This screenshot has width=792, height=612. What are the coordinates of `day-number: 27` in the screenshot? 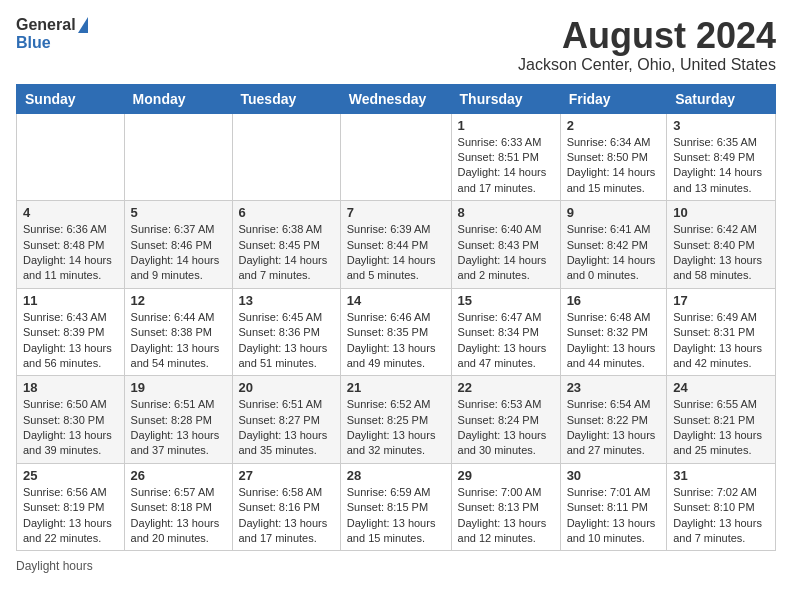 It's located at (286, 476).